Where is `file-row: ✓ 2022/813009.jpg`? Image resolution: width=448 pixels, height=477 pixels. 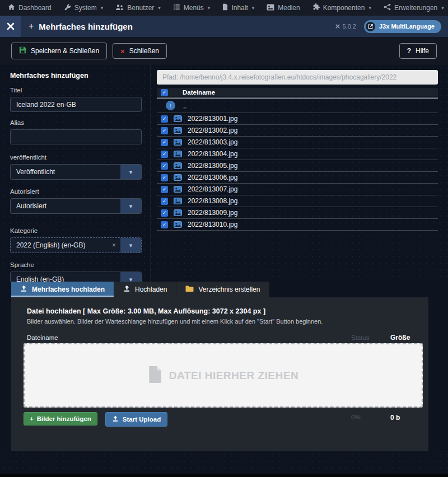
file-row: ✓ 2022/813009.jpg is located at coordinates (297, 213).